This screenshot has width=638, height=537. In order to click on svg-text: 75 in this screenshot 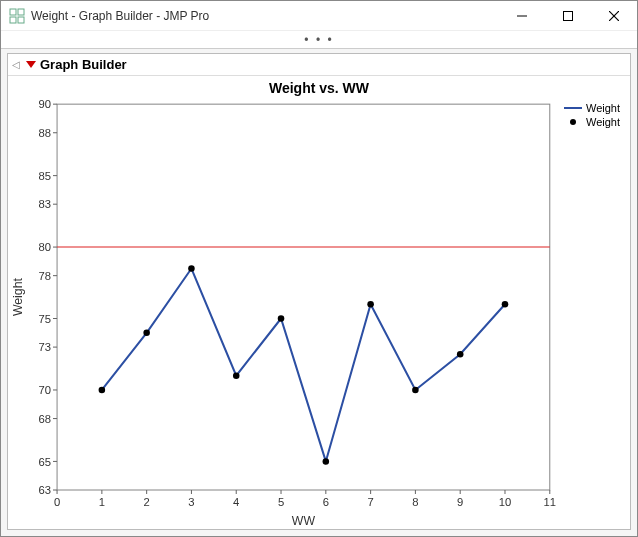, I will do `click(44, 319)`.